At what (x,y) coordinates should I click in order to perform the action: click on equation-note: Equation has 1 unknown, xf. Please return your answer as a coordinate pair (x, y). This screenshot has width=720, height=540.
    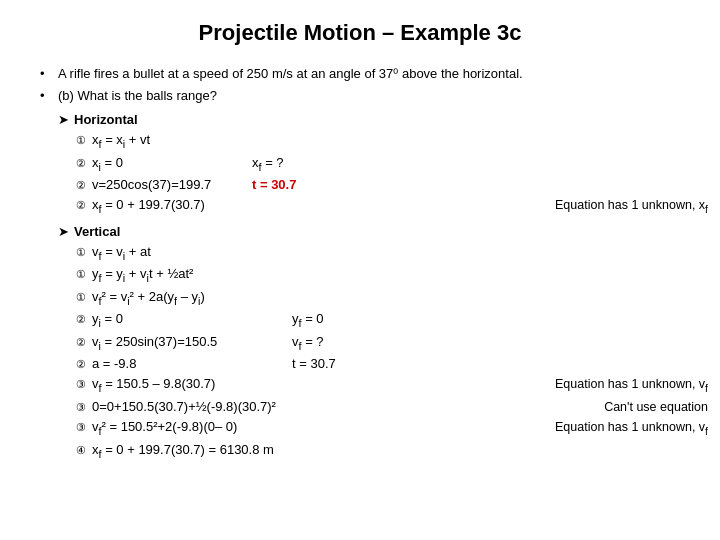
    Looking at the image, I should click on (622, 207).